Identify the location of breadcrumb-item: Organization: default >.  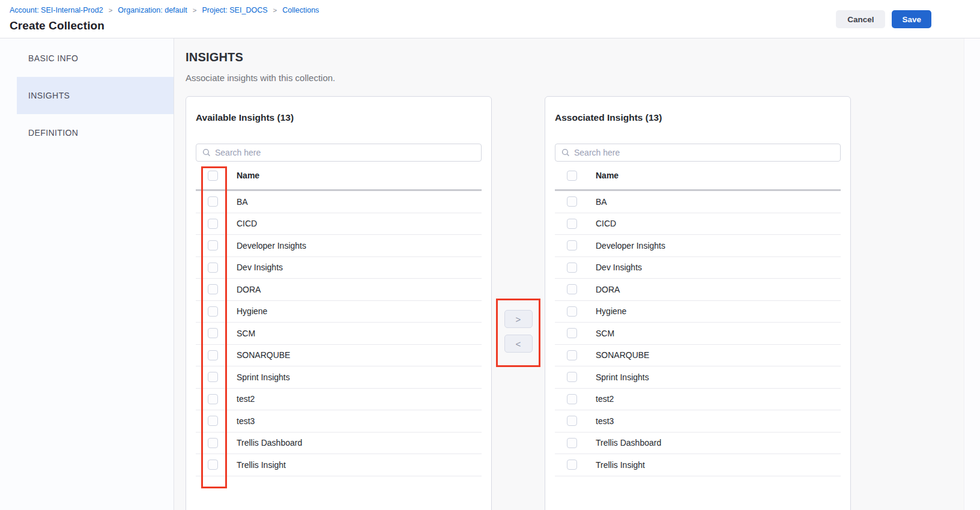
(157, 10).